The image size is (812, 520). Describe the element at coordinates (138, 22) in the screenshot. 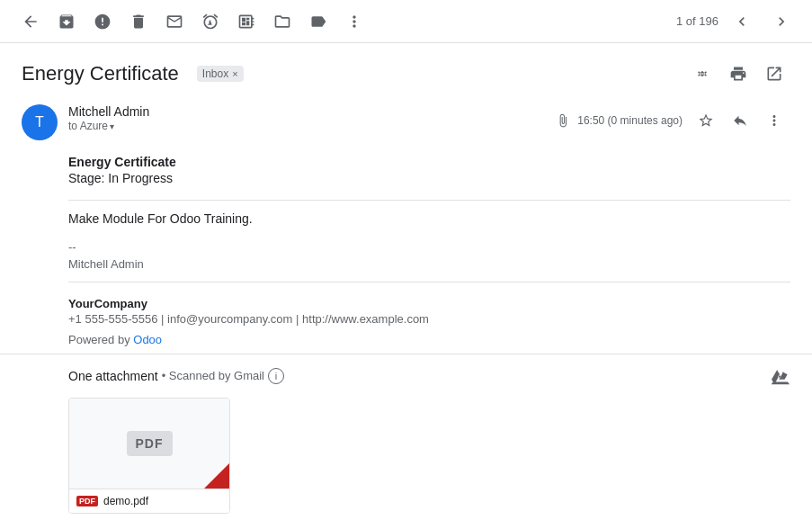

I see `delete-button` at that location.